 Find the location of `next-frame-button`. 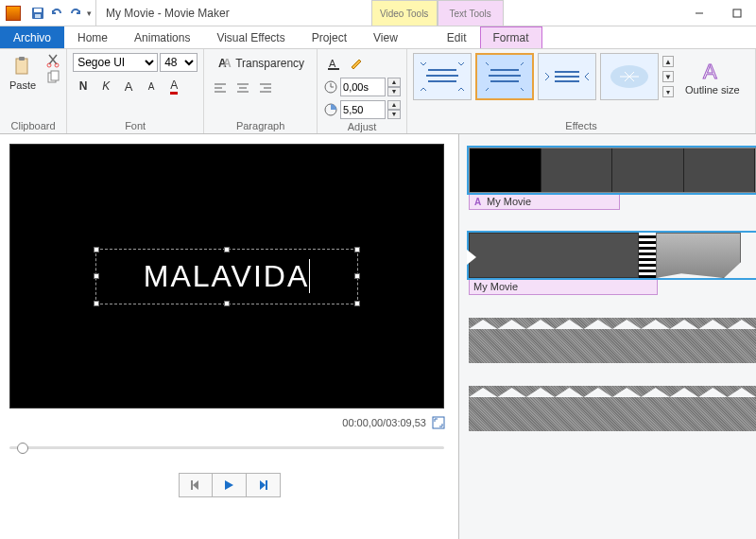

next-frame-button is located at coordinates (264, 485).